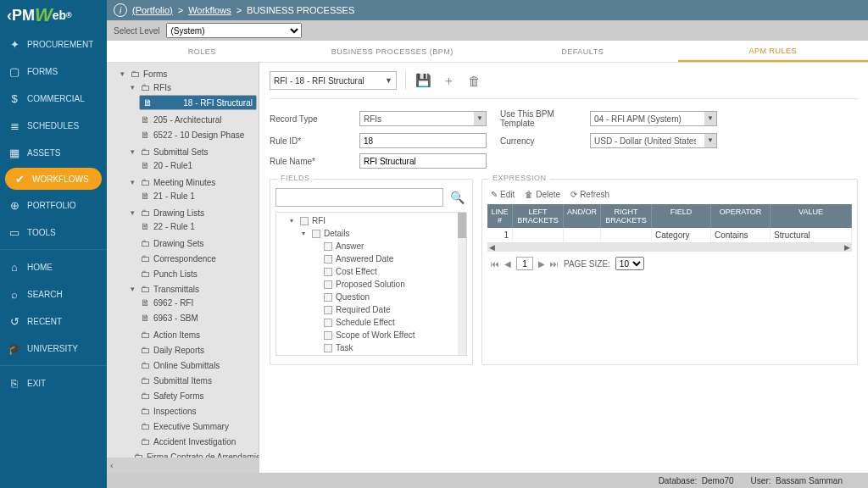  What do you see at coordinates (14, 267) in the screenshot?
I see `home-icon: ⌂` at bounding box center [14, 267].